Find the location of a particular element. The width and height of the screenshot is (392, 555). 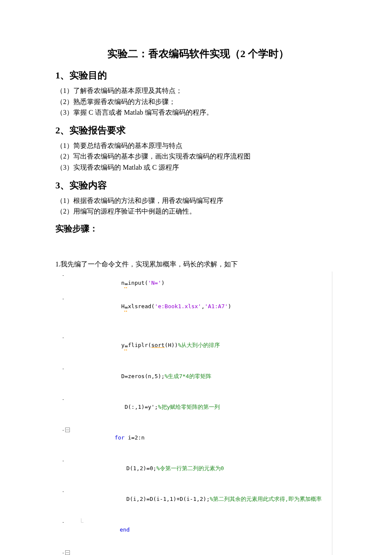

code-comment: %令第一行第二列的元素为0 is located at coordinates (190, 468).